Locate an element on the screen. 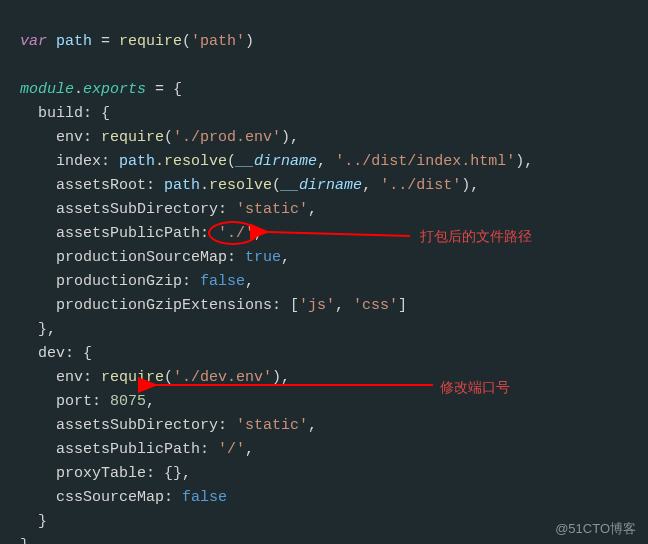  line: assetsPublicPath: '/', is located at coordinates (137, 450).